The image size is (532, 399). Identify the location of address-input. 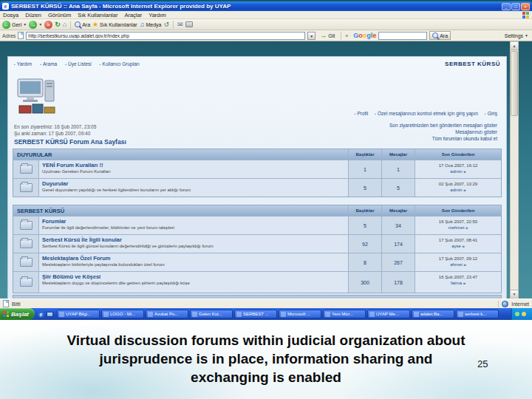
(166, 35).